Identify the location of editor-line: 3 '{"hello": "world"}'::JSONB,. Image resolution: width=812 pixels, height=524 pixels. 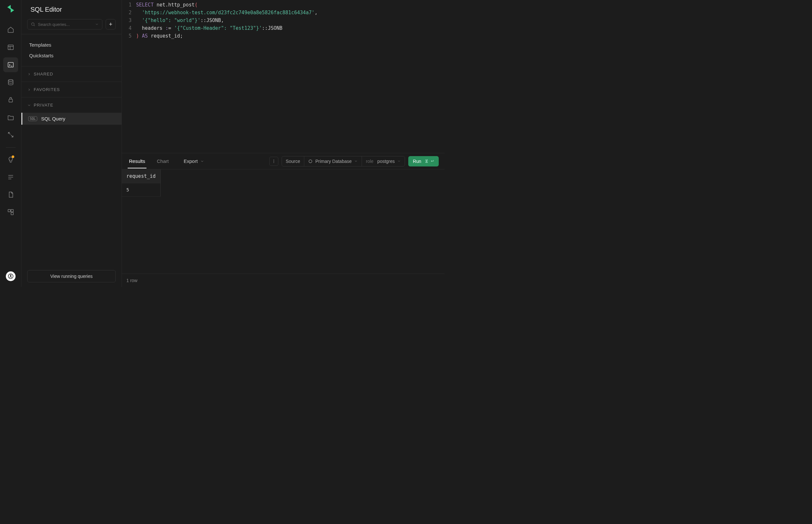
(283, 20).